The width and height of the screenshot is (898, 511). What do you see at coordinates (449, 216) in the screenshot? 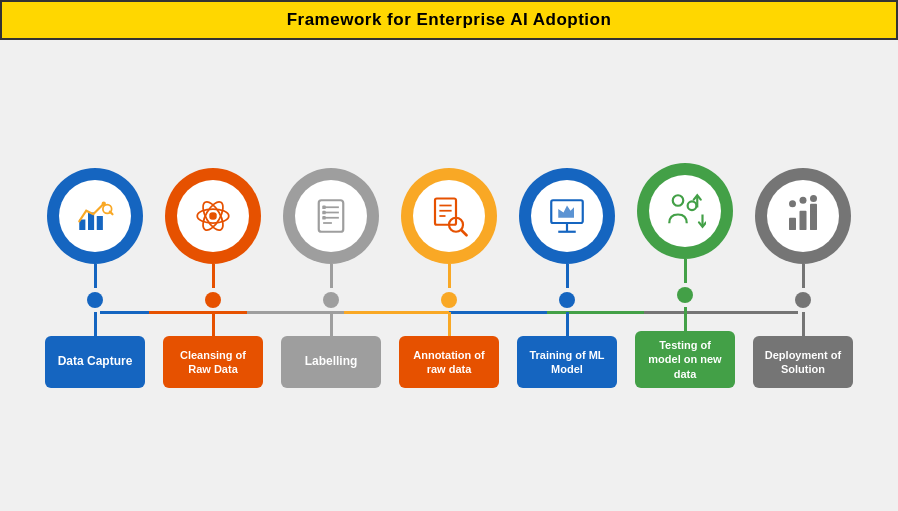
I see `circle-inner-annotation` at bounding box center [449, 216].